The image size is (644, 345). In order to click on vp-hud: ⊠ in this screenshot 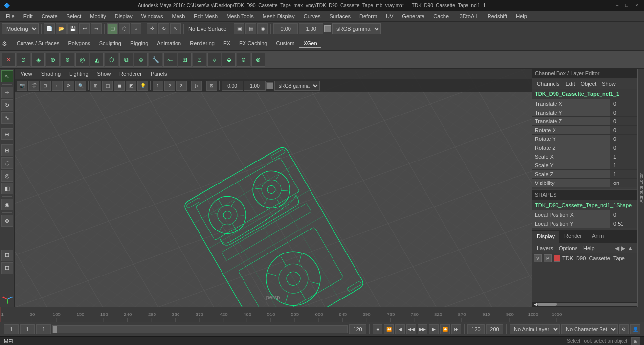, I will do `click(212, 86)`.